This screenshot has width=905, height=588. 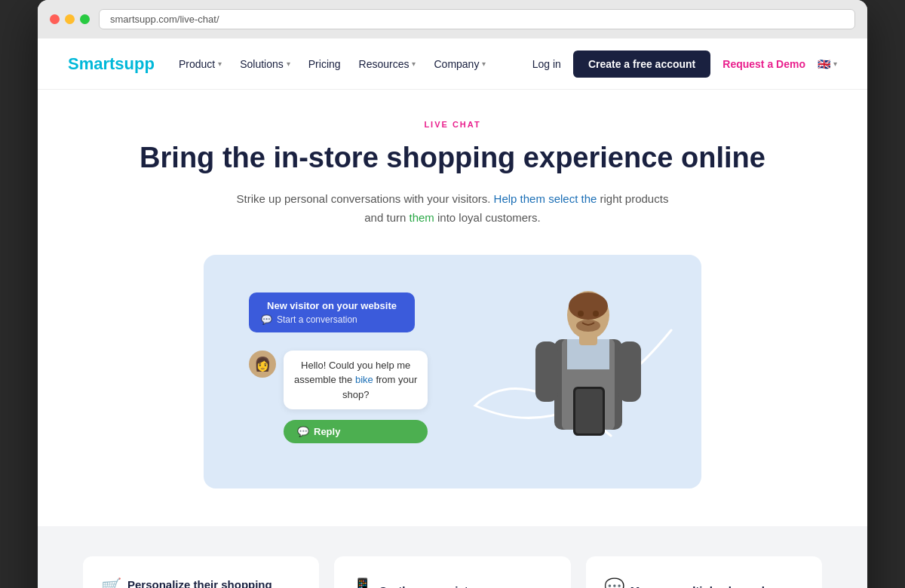 What do you see at coordinates (201, 64) in the screenshot?
I see `nav-product: Product ▾` at bounding box center [201, 64].